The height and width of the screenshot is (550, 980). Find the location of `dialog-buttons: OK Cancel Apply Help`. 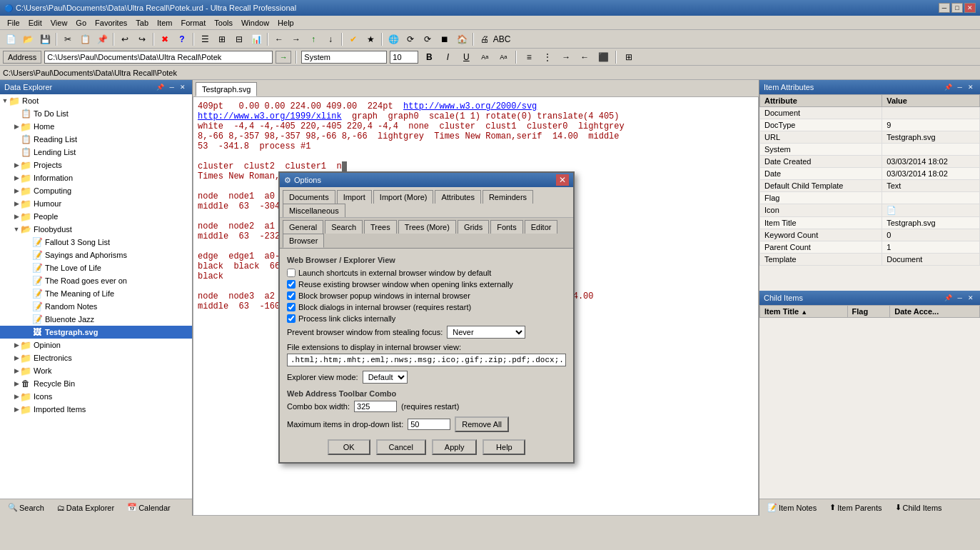

dialog-buttons: OK Cancel Apply Help is located at coordinates (427, 447).